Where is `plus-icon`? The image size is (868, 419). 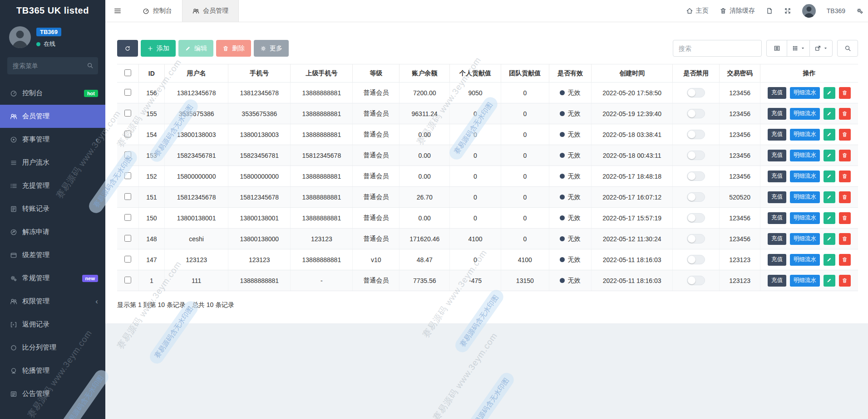
plus-icon is located at coordinates (150, 49).